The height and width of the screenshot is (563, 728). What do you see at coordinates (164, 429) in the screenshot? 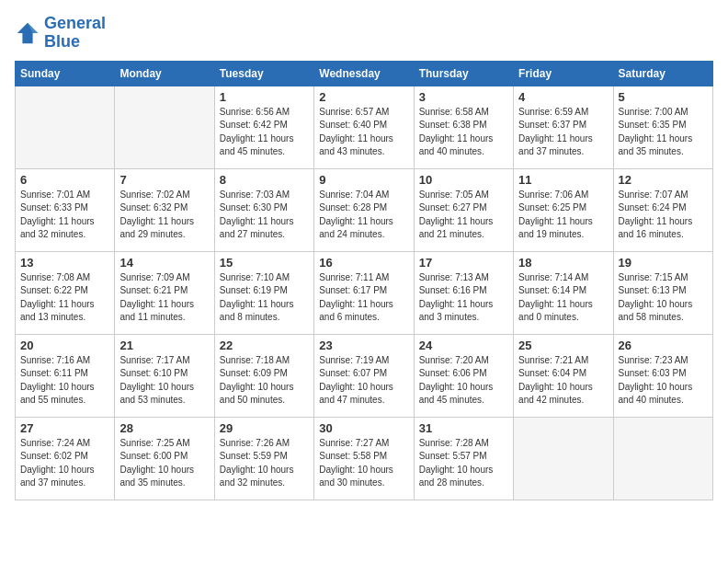
I see `day-number: 28` at bounding box center [164, 429].